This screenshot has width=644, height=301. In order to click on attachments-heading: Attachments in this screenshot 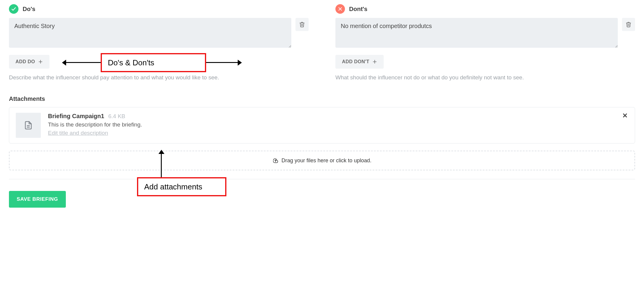, I will do `click(322, 99)`.